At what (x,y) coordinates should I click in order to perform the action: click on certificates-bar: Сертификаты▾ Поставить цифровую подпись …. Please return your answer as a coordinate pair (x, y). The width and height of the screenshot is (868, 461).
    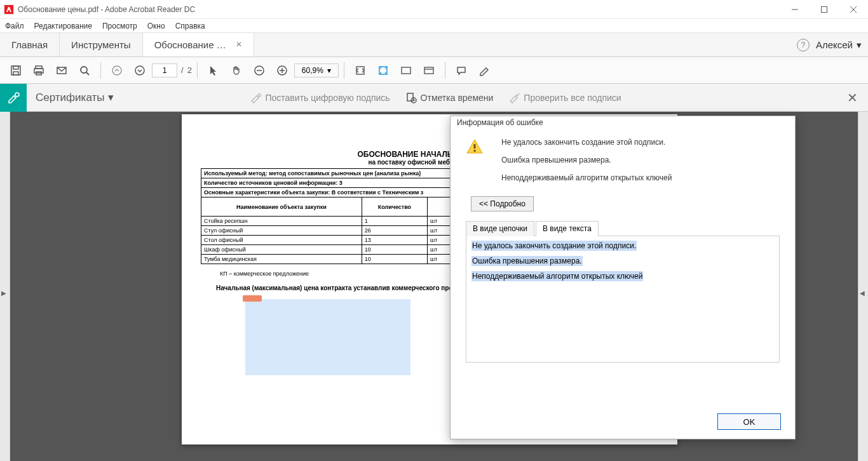
    Looking at the image, I should click on (434, 98).